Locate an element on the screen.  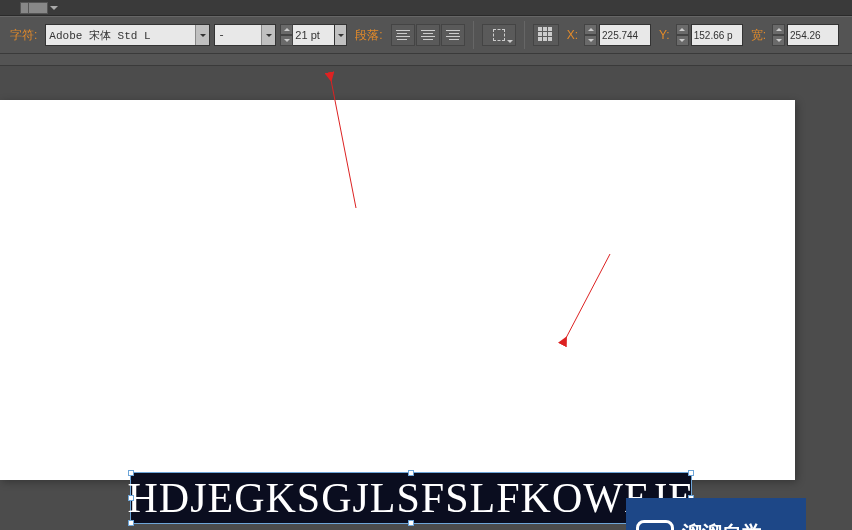
resize-handle-tl is located at coordinates (131, 473).